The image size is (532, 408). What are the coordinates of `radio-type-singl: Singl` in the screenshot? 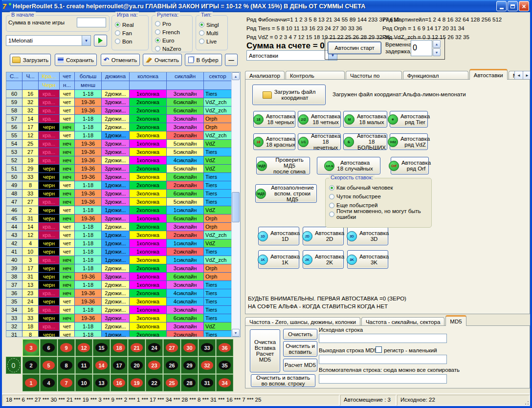 It's located at (209, 24).